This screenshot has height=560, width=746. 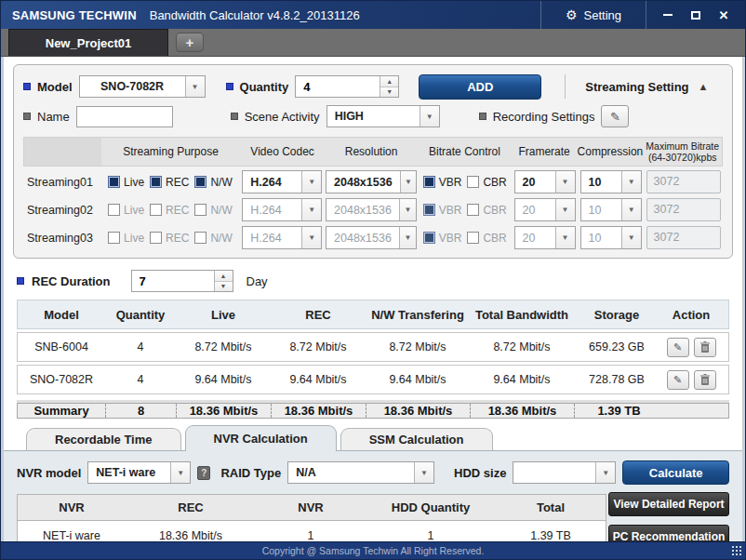 What do you see at coordinates (566, 87) in the screenshot?
I see `divider` at bounding box center [566, 87].